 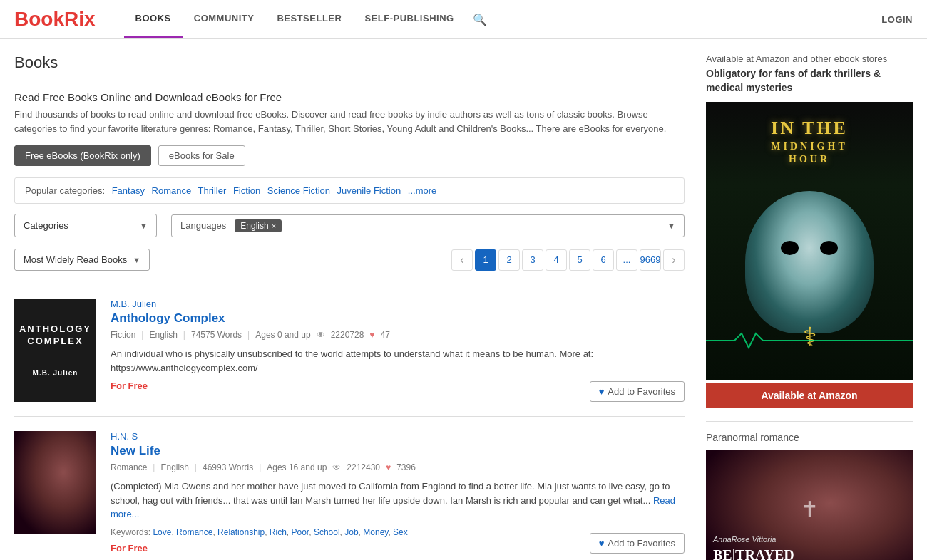 What do you see at coordinates (202, 155) in the screenshot?
I see `ebooks-for-sale-button: eBooks for Sale` at bounding box center [202, 155].